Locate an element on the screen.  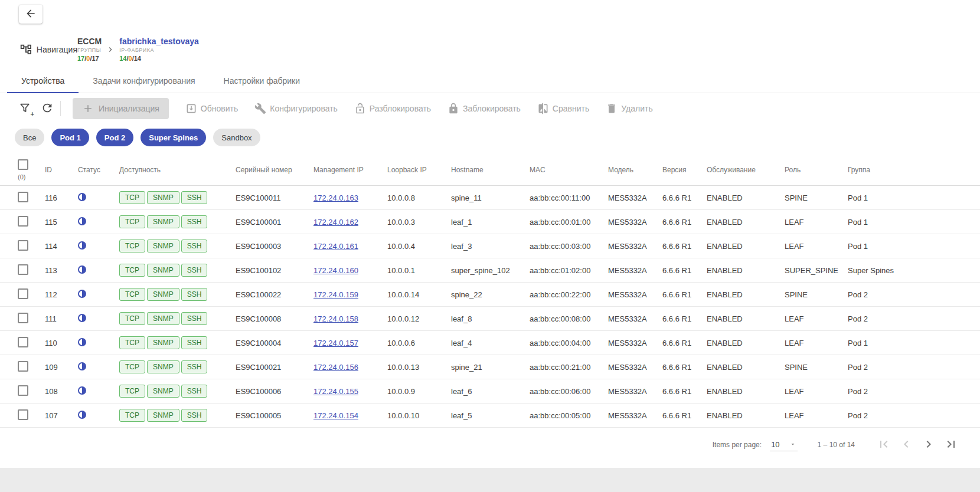
breadcrumb-current-subtitle: IP-ФАБРИКА is located at coordinates (159, 51).